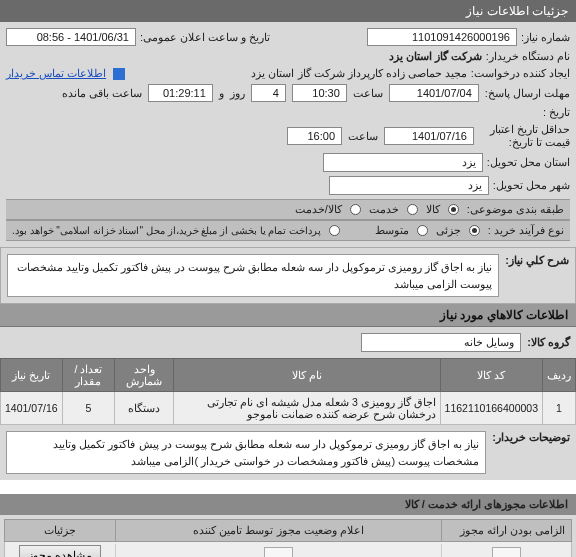 This screenshot has height=557, width=576. Describe the element at coordinates (308, 408) in the screenshot. I see `cell-name: اجاق گاز رومیزی 3 شعله مدل شیشه ای نام ت…` at that location.